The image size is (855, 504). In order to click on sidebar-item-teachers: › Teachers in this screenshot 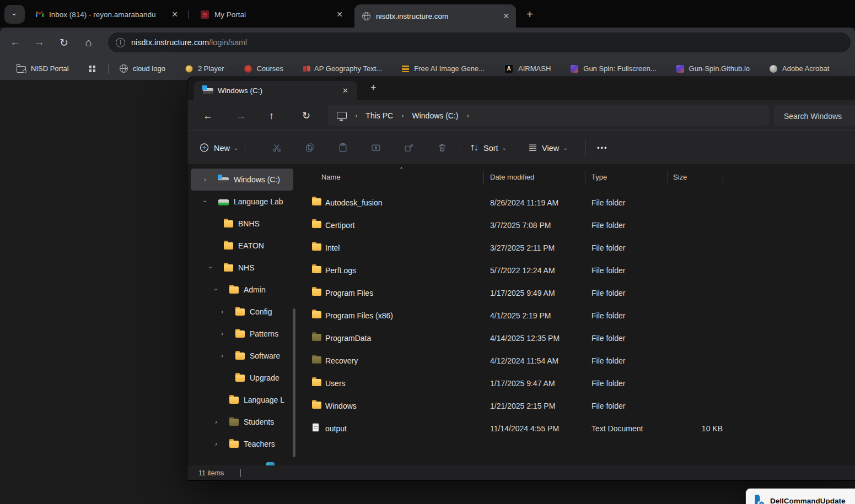, I will do `click(242, 444)`.